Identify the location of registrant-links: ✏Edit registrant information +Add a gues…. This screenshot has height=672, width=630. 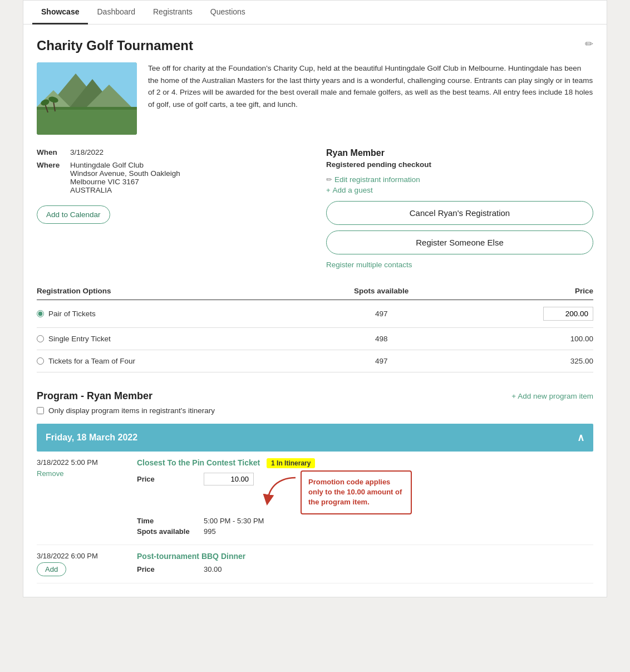
(460, 185).